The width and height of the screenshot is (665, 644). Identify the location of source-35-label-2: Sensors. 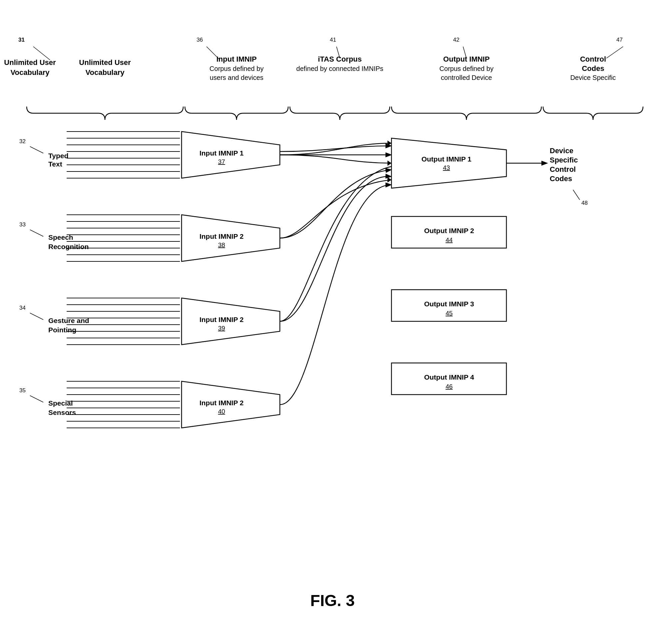
(62, 412).